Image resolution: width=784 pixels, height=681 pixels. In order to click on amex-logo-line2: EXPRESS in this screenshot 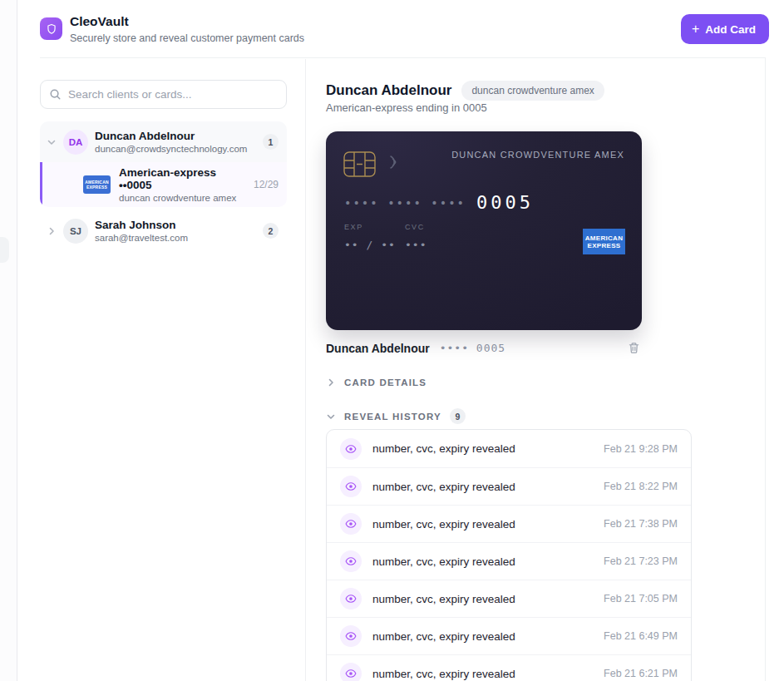, I will do `click(604, 246)`.